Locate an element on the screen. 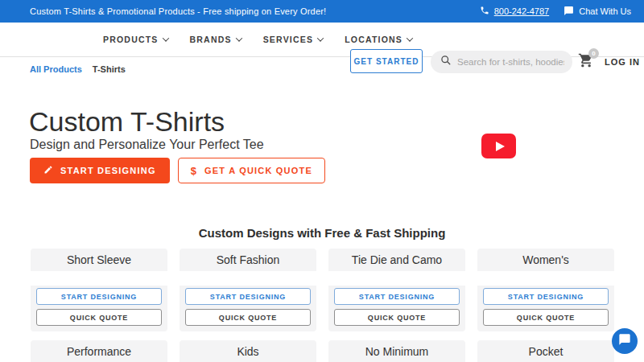 The image size is (644, 362). search-bar is located at coordinates (502, 62).